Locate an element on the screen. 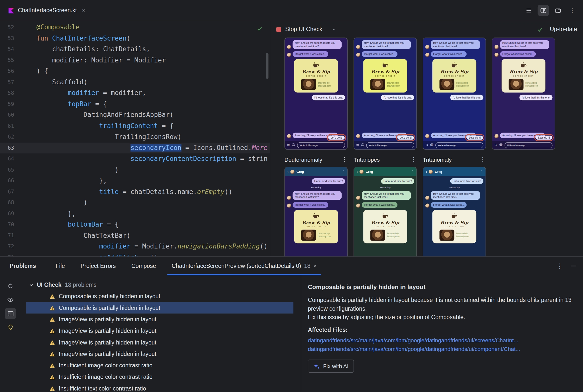 The image size is (583, 392). quickfix-bulb-icon is located at coordinates (11, 327).